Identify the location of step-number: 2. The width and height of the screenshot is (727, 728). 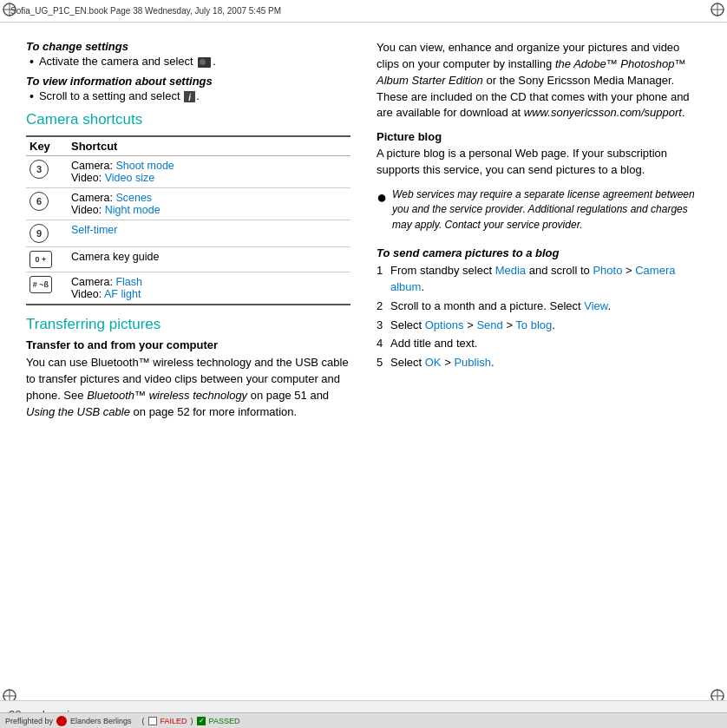
(382, 307).